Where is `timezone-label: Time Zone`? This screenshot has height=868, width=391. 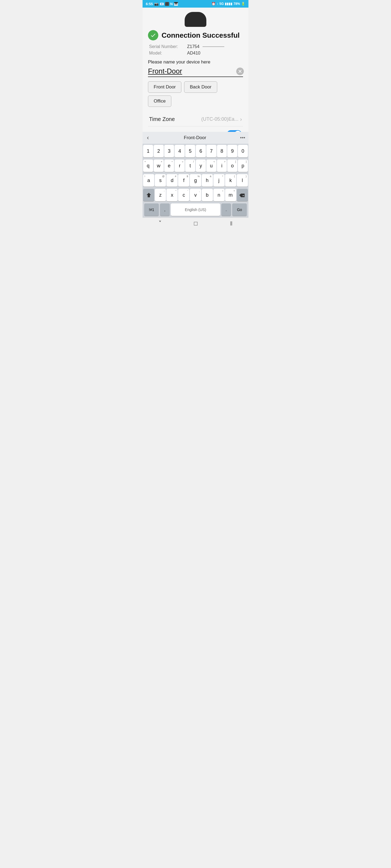
timezone-label: Time Zone is located at coordinates (162, 119).